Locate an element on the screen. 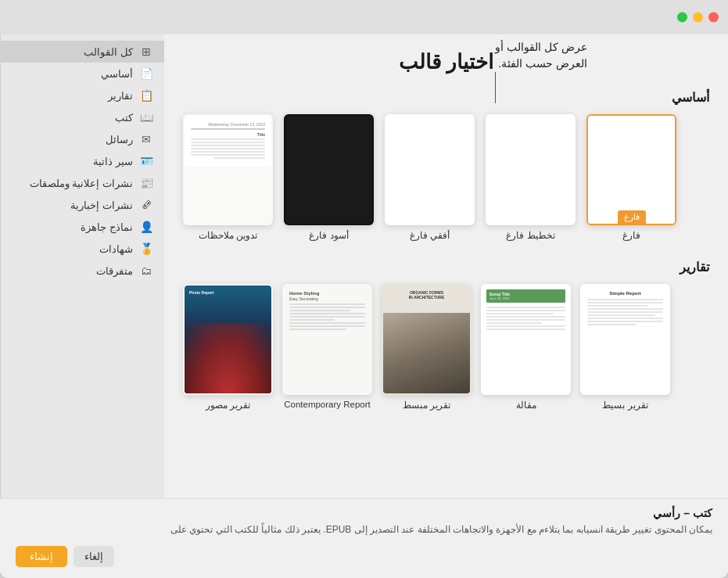  report-icon: 📋 is located at coordinates (146, 95).